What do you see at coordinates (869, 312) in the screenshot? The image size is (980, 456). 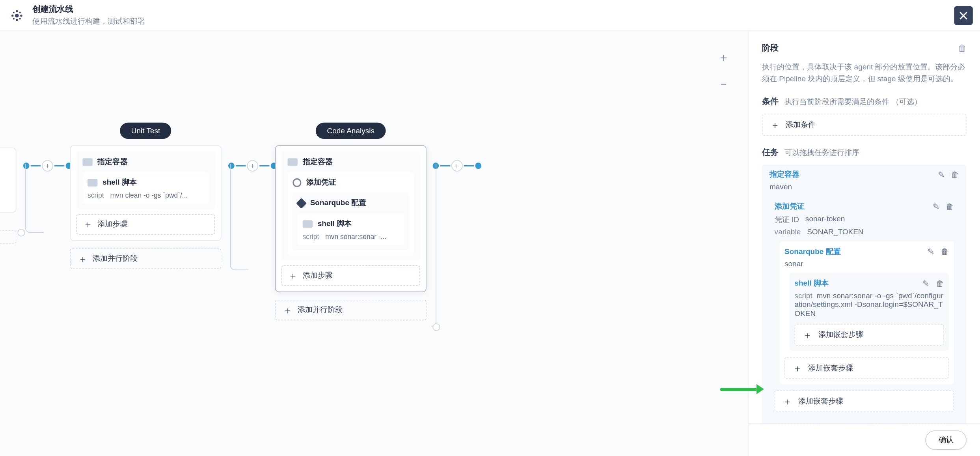 I see `task-item-shell: shell 脚本 ✎🗑 script mvn sonar:sonar -o -g…` at bounding box center [869, 312].